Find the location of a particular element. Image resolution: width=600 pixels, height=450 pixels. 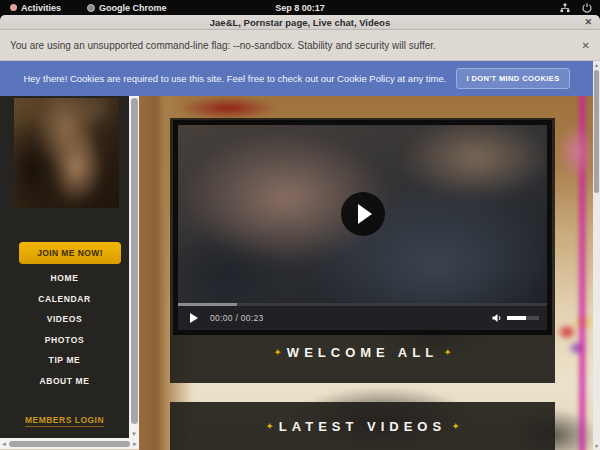

flag-warning-bar: You are using an unsupported command-lin… is located at coordinates (300, 46).